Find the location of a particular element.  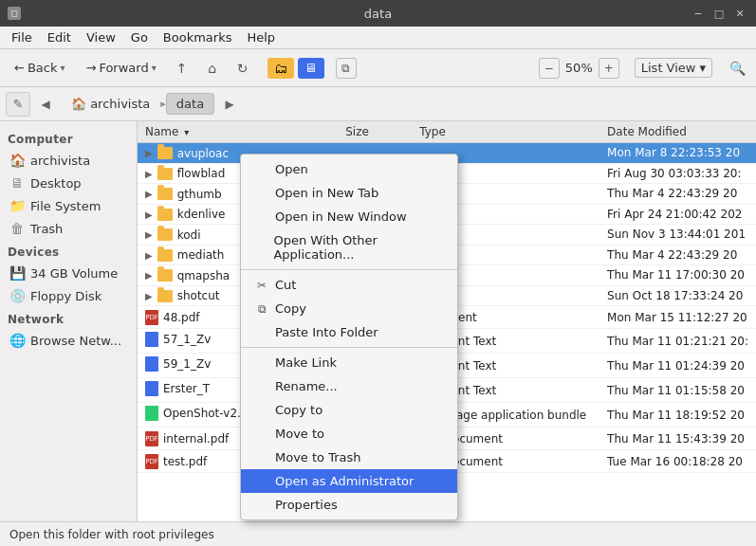

close-button: ✕ is located at coordinates (740, 13).